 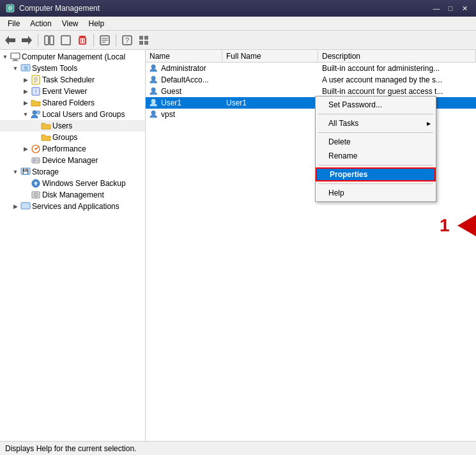 What do you see at coordinates (65, 91) in the screenshot?
I see `tree-event-viewer-label: Event Viewer` at bounding box center [65, 91].